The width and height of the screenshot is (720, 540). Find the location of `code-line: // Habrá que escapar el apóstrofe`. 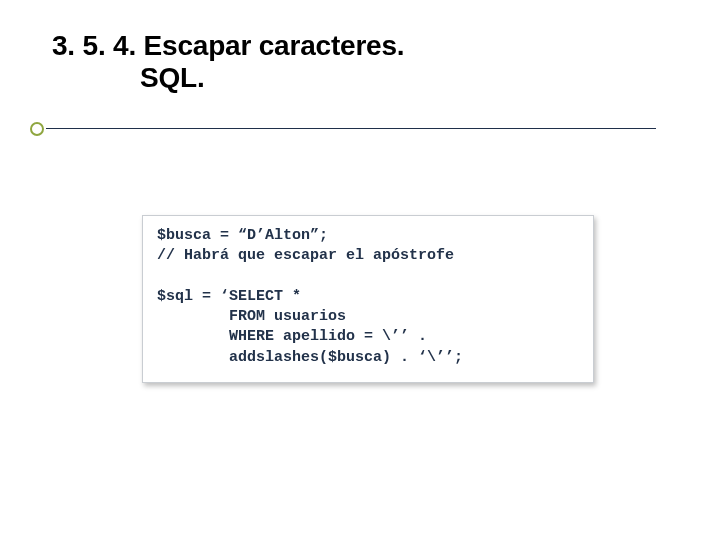

code-line: // Habrá que escapar el apóstrofe is located at coordinates (306, 256).